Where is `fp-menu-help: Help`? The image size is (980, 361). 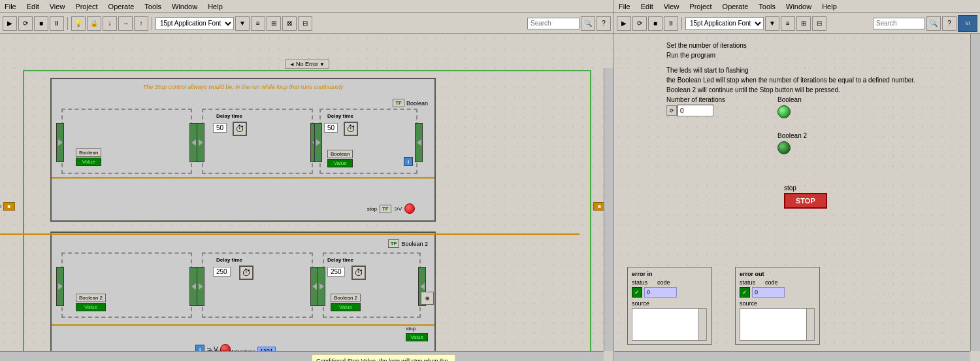 fp-menu-help: Help is located at coordinates (830, 7).